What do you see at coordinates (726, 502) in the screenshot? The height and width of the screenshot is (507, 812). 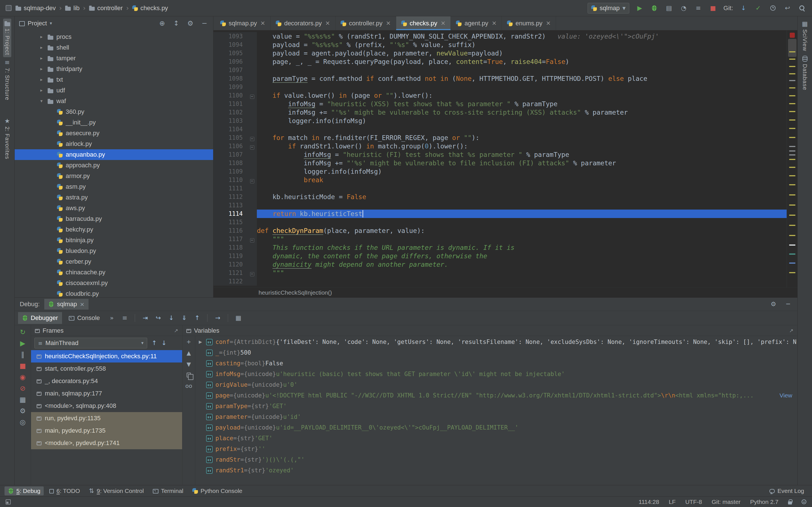 I see `git-branch: Git: master` at bounding box center [726, 502].